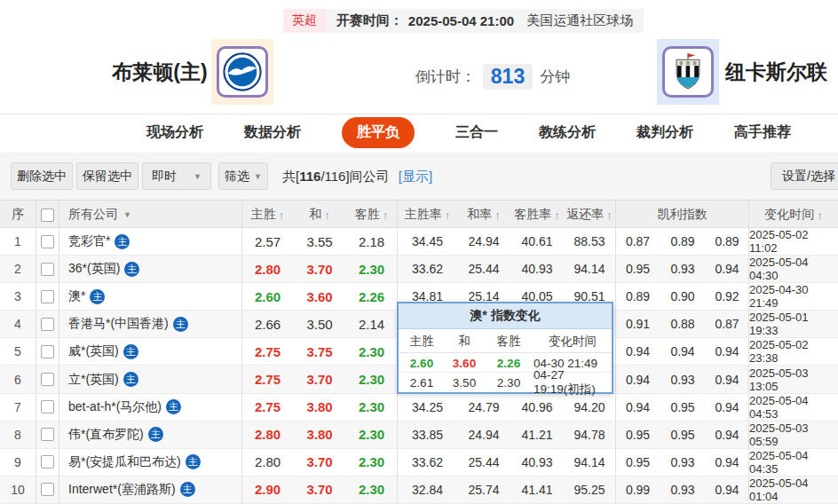  Describe the element at coordinates (609, 215) in the screenshot. I see `sort-up-icon: ↑` at that location.